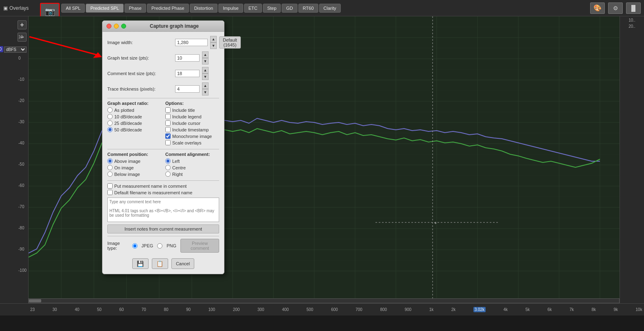 Image resolution: width=644 pixels, height=331 pixels. Describe the element at coordinates (204, 8) in the screenshot. I see `tab-distortion: Distortion` at that location.